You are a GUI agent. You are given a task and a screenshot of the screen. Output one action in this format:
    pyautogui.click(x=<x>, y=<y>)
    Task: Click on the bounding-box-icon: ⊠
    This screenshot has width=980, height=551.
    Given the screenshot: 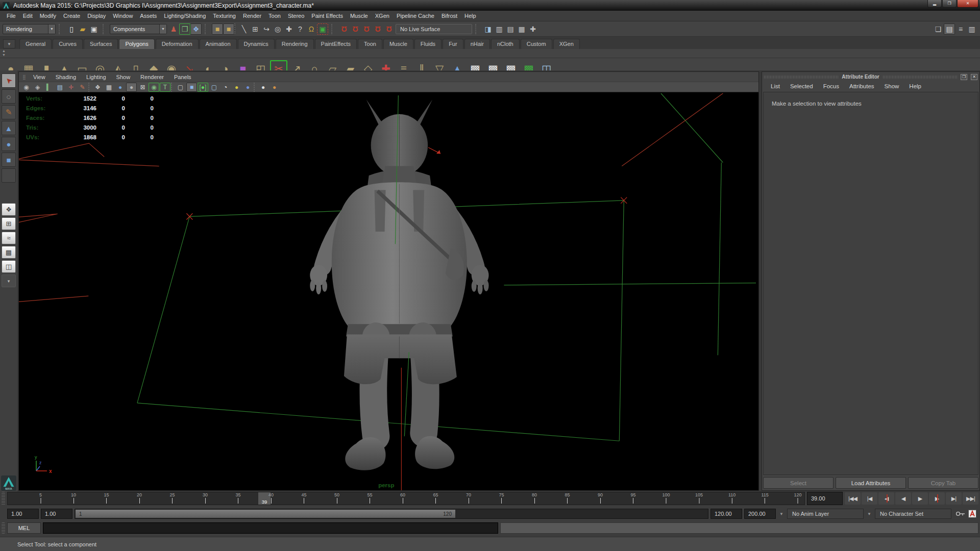 What is the action you would take?
    pyautogui.click(x=143, y=87)
    